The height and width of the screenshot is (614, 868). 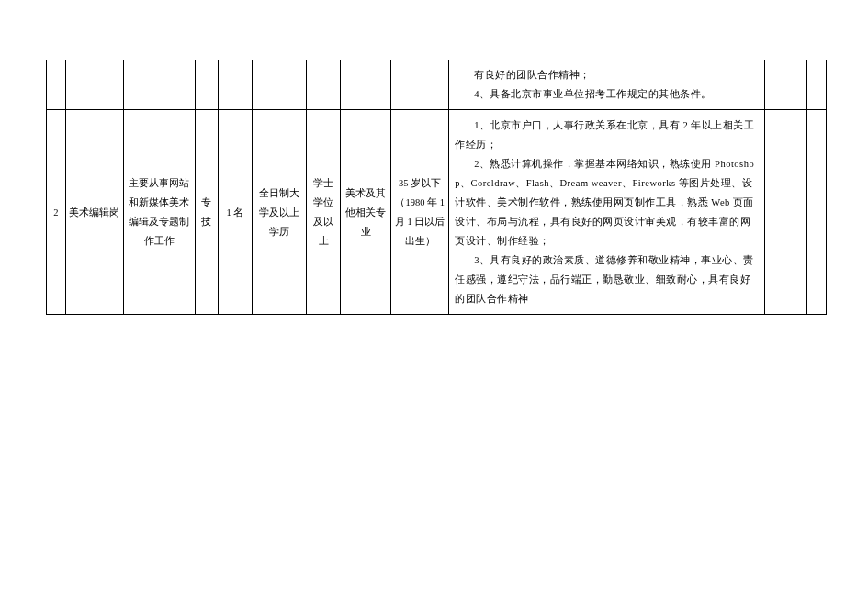 What do you see at coordinates (279, 213) in the screenshot?
I see `cell-education: 全日制大学及以上学历` at bounding box center [279, 213].